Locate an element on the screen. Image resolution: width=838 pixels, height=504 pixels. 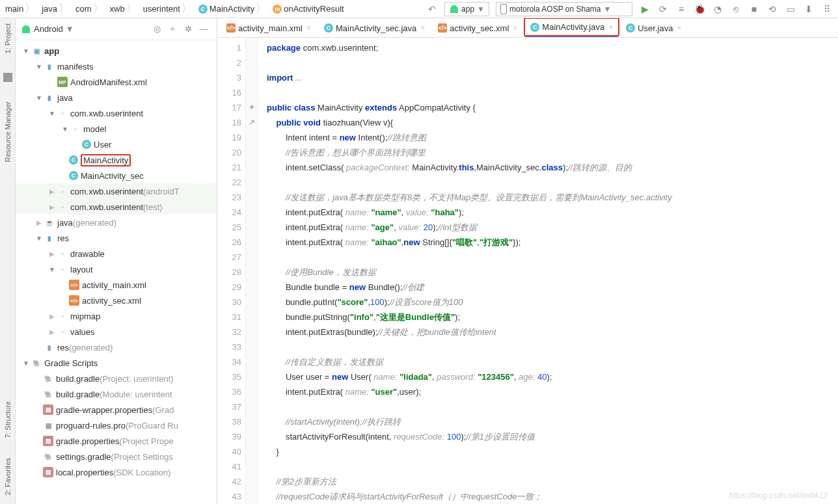
target-icon: ◎ is located at coordinates (157, 29).